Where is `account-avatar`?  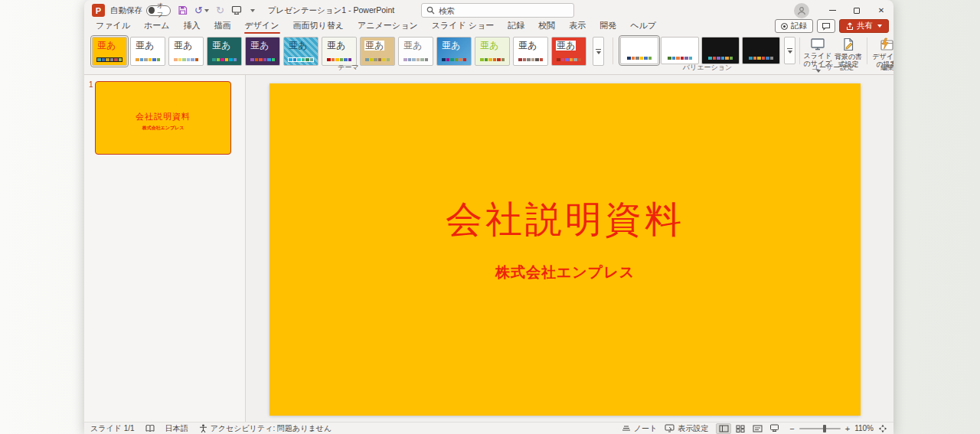 account-avatar is located at coordinates (802, 11).